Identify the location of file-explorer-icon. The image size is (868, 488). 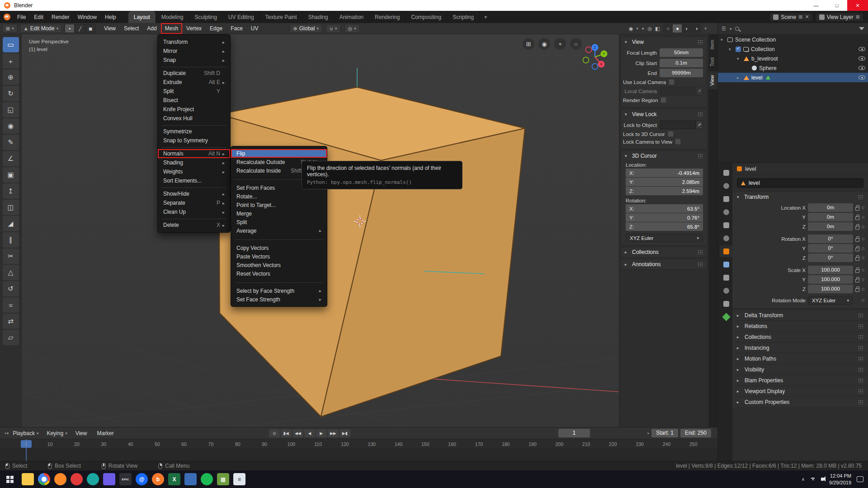
(28, 479).